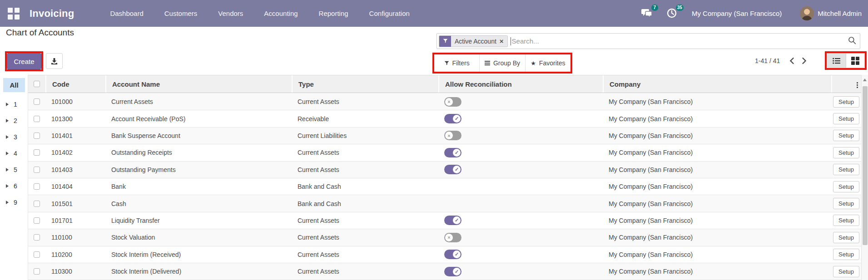 The width and height of the screenshot is (868, 280). Describe the element at coordinates (24, 61) in the screenshot. I see `create-button: Create` at that location.